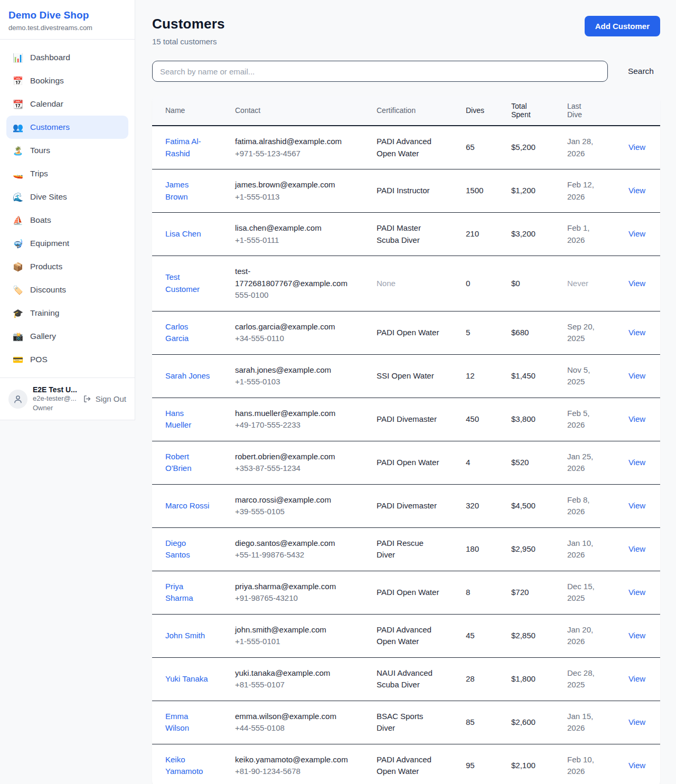  What do you see at coordinates (406, 71) in the screenshot?
I see `search-row: Search` at bounding box center [406, 71].